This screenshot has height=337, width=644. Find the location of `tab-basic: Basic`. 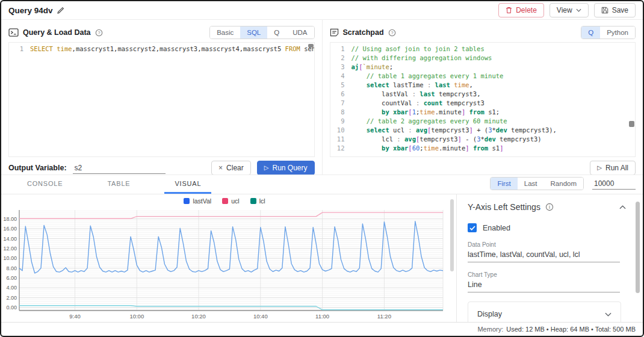

tab-basic: Basic is located at coordinates (225, 32).